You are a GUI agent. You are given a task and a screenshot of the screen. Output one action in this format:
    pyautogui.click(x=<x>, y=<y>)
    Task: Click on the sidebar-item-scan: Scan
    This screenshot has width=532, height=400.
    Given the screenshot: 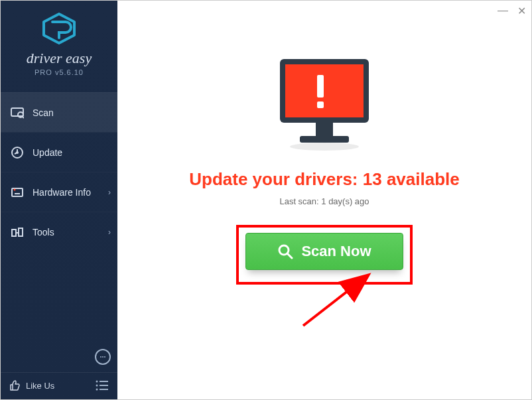 What is the action you would take?
    pyautogui.click(x=59, y=112)
    